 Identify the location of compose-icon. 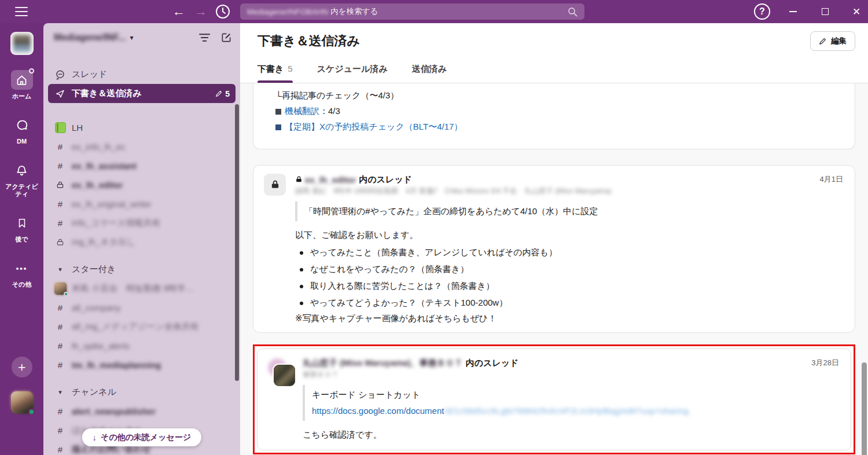
(226, 38).